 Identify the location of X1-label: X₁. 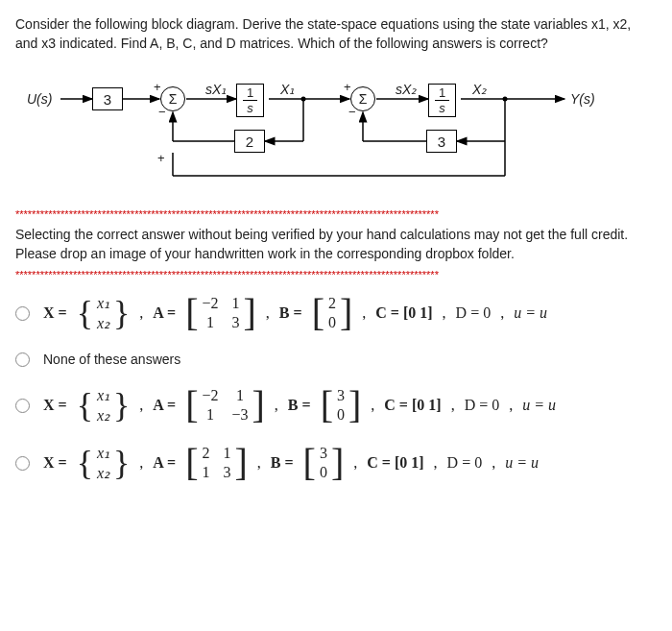
(288, 89).